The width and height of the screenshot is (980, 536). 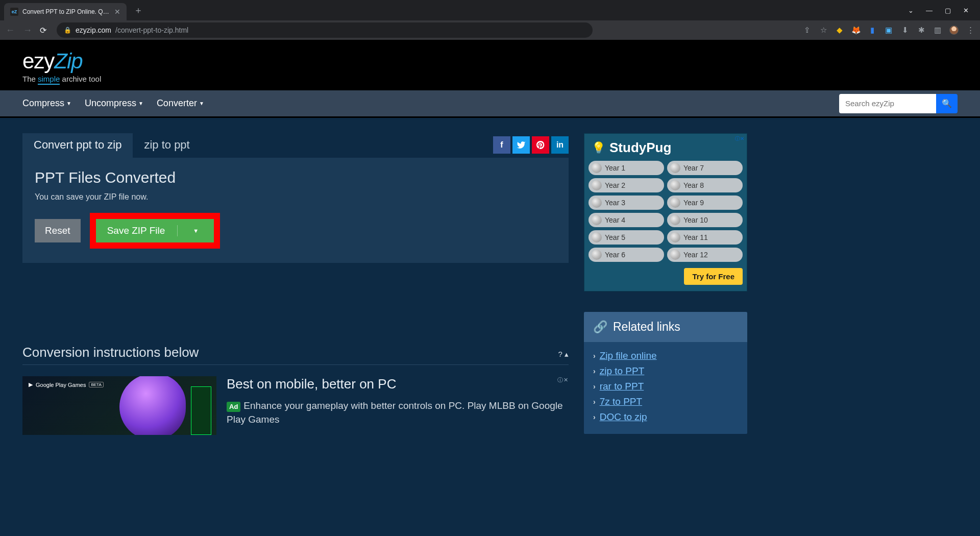 What do you see at coordinates (66, 12) in the screenshot?
I see `tab-title: Convert PPT to ZIP Online. Quick…` at bounding box center [66, 12].